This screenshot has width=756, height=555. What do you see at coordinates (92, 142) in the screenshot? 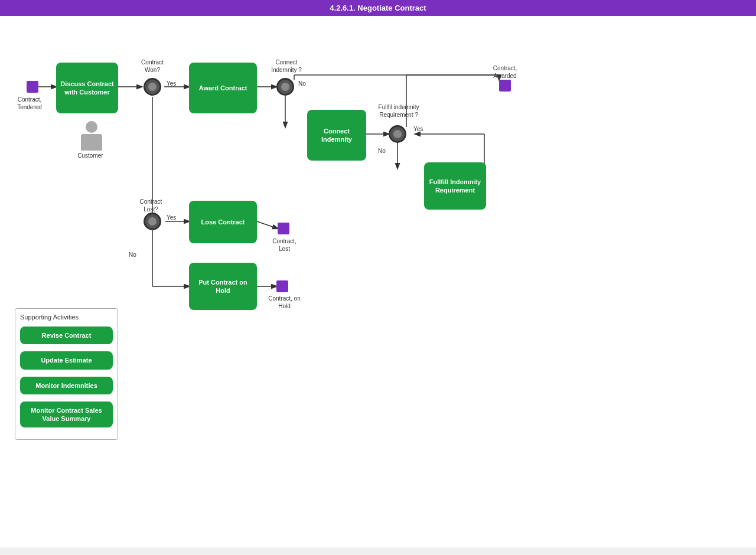
I see `customer-body` at bounding box center [92, 142].